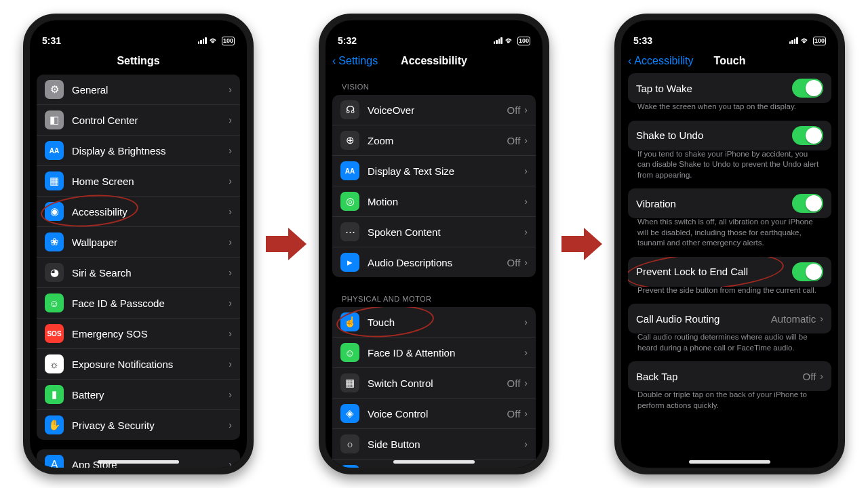 The height and width of the screenshot is (488, 868). What do you see at coordinates (138, 61) in the screenshot?
I see `nav-bar: Settings` at bounding box center [138, 61].